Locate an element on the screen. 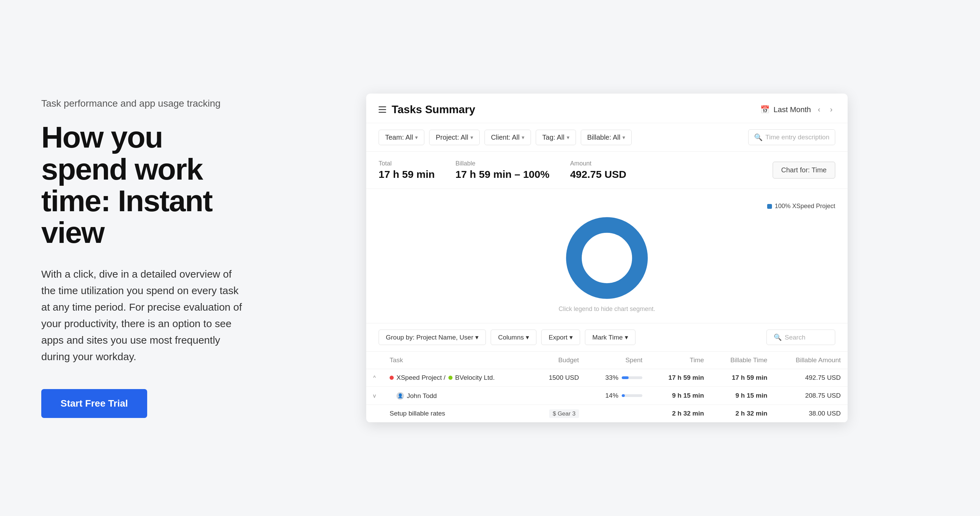 This screenshot has height=516, width=980. stat-amount: Amount 492.75 USD is located at coordinates (598, 170).